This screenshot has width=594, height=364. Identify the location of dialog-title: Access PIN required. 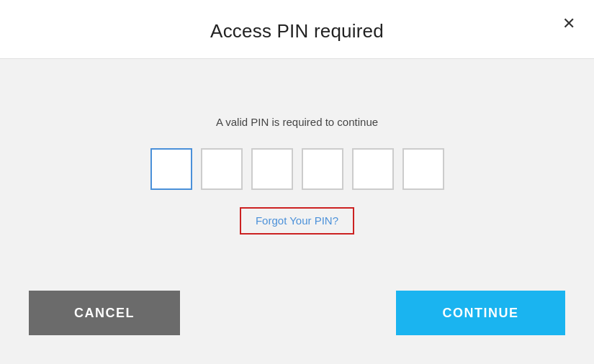
(297, 32).